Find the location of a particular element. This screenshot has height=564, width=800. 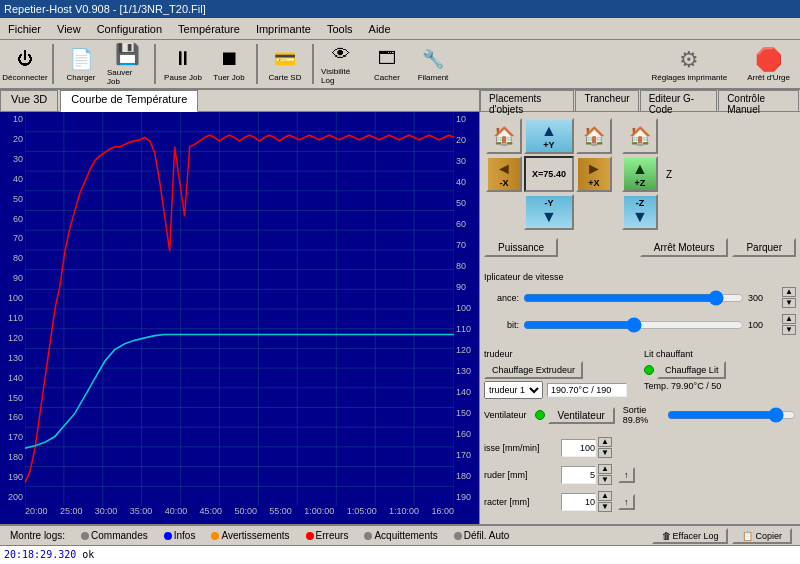

menu-fichier: Fichier is located at coordinates (24, 29).